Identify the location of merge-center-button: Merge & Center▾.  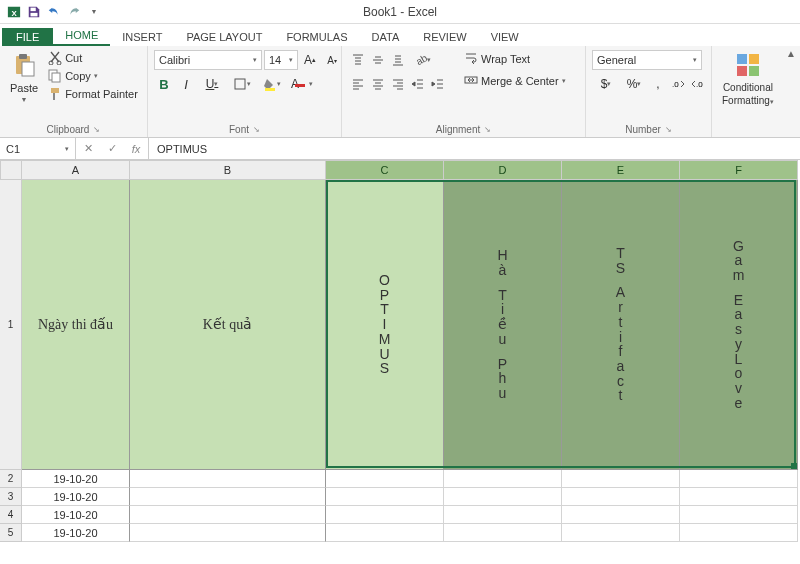
(515, 81).